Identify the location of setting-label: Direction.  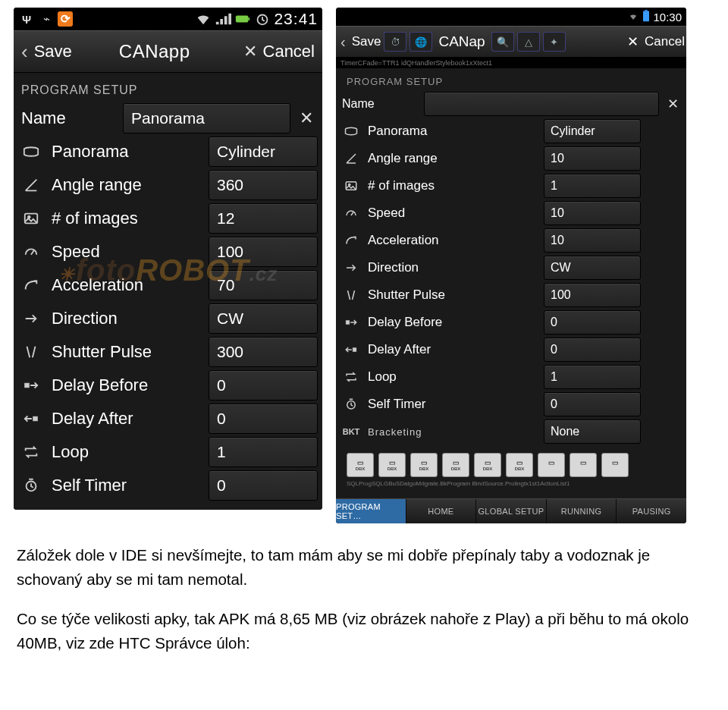
(85, 319).